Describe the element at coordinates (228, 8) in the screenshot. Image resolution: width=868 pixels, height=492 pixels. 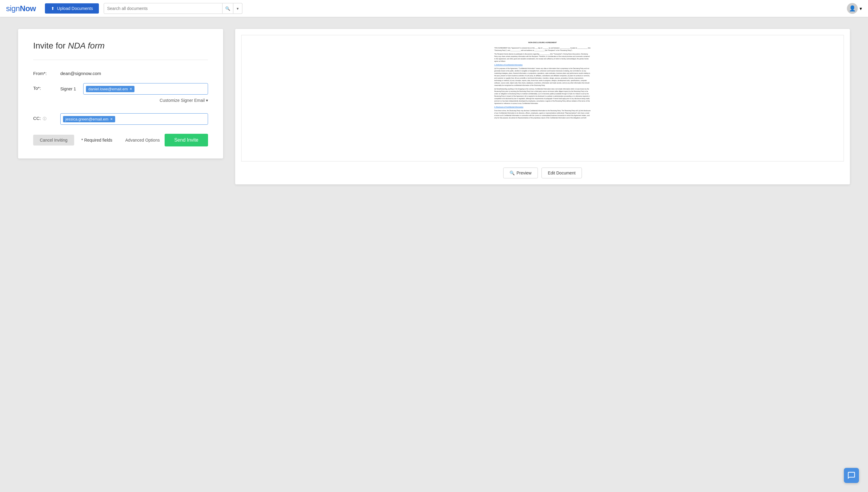
I see `search-button: 🔍` at that location.